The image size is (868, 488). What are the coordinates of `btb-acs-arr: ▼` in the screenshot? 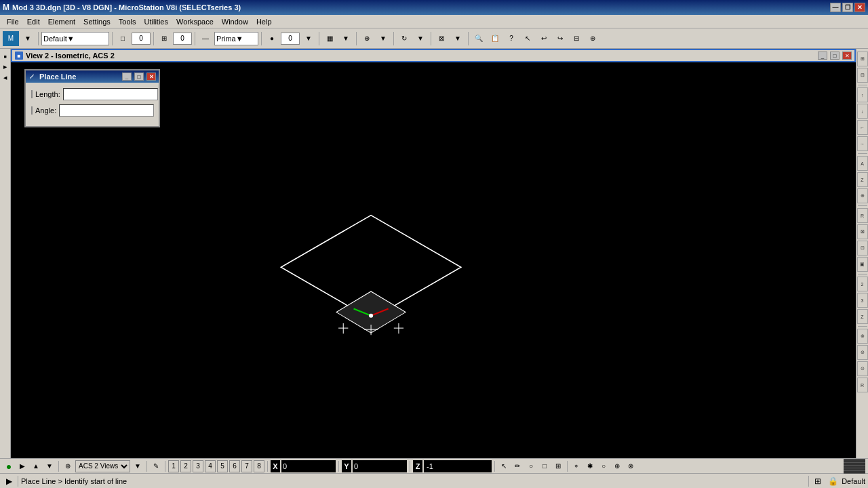 It's located at (138, 466).